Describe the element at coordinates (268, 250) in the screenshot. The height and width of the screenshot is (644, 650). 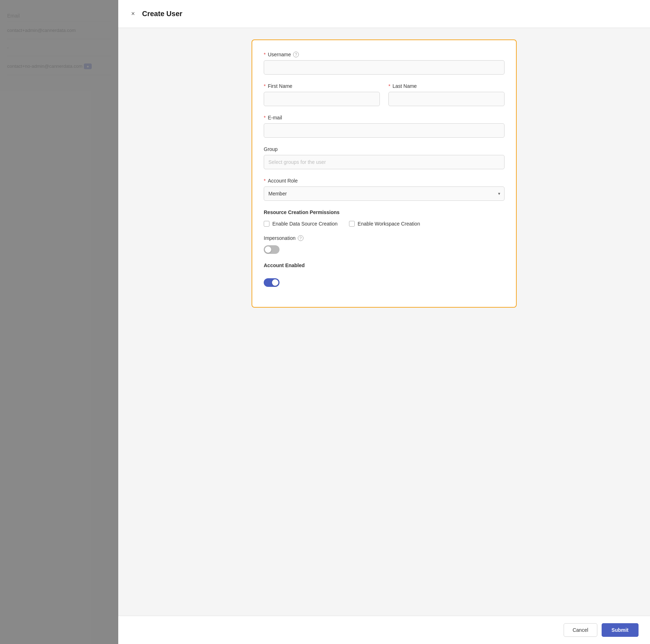
I see `impersonation-toggle-thumb` at that location.